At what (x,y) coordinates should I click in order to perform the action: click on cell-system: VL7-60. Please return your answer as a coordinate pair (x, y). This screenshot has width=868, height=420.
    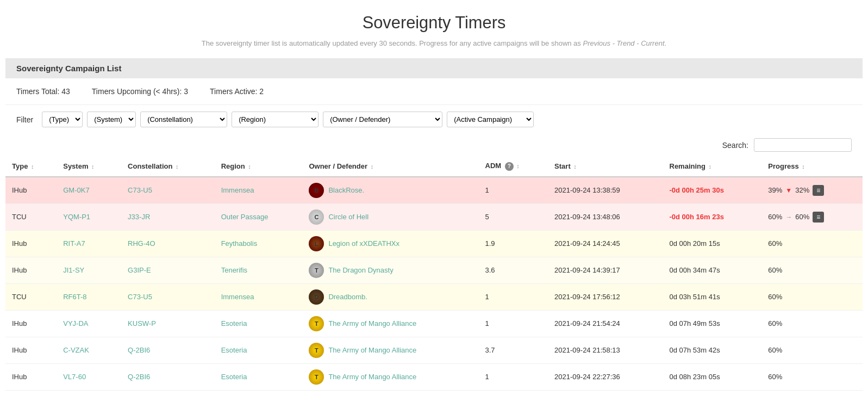
    Looking at the image, I should click on (89, 376).